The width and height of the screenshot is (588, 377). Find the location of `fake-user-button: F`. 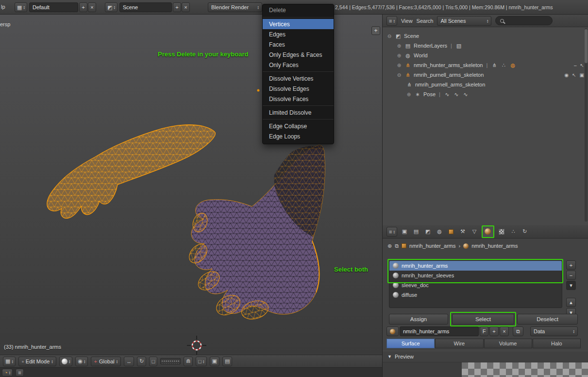

fake-user-button: F is located at coordinates (484, 331).